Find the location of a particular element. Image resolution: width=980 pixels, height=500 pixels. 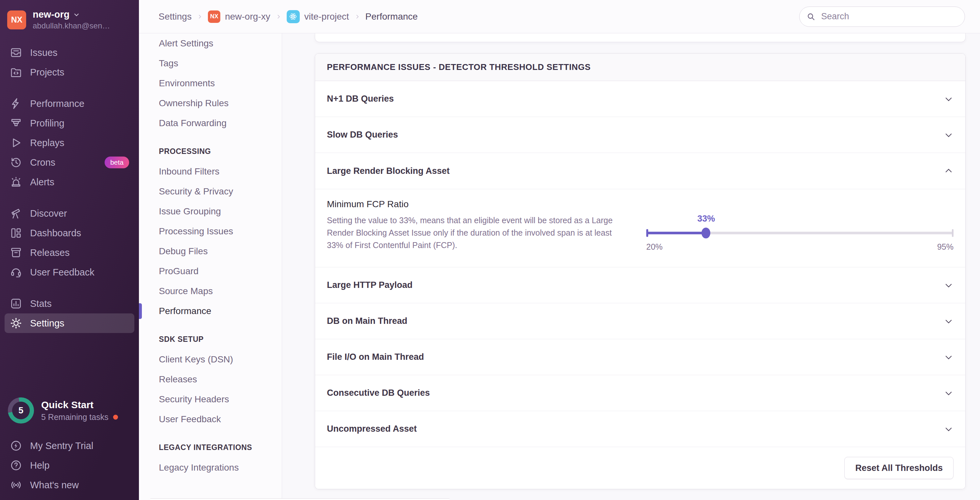

search-input is located at coordinates (882, 17).